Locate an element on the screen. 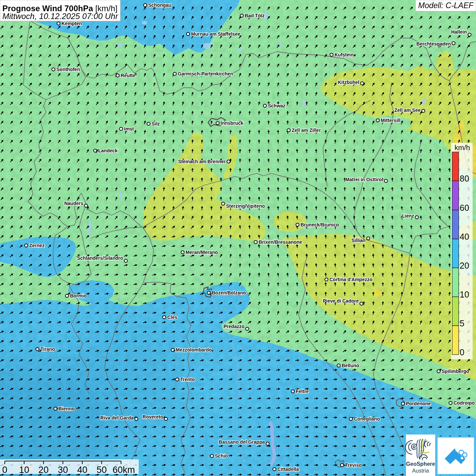 The image size is (476, 476). svg-text: Cortina d'Ampezzo is located at coordinates (351, 279).